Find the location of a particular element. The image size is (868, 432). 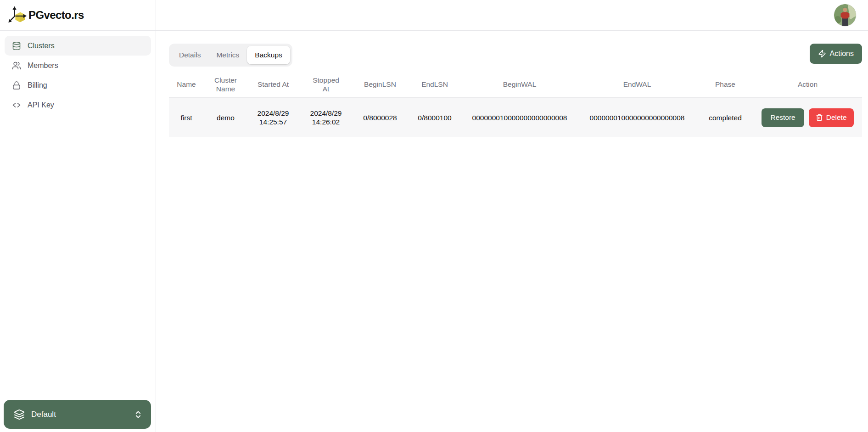

tab-label: Backups is located at coordinates (268, 55).